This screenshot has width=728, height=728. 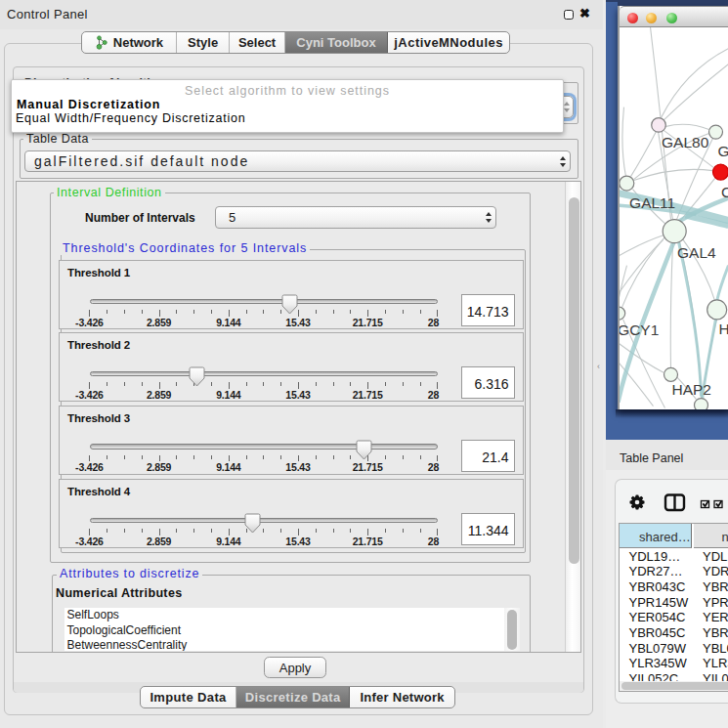 What do you see at coordinates (653, 203) in the screenshot?
I see `svg-text: GAL11` at bounding box center [653, 203].